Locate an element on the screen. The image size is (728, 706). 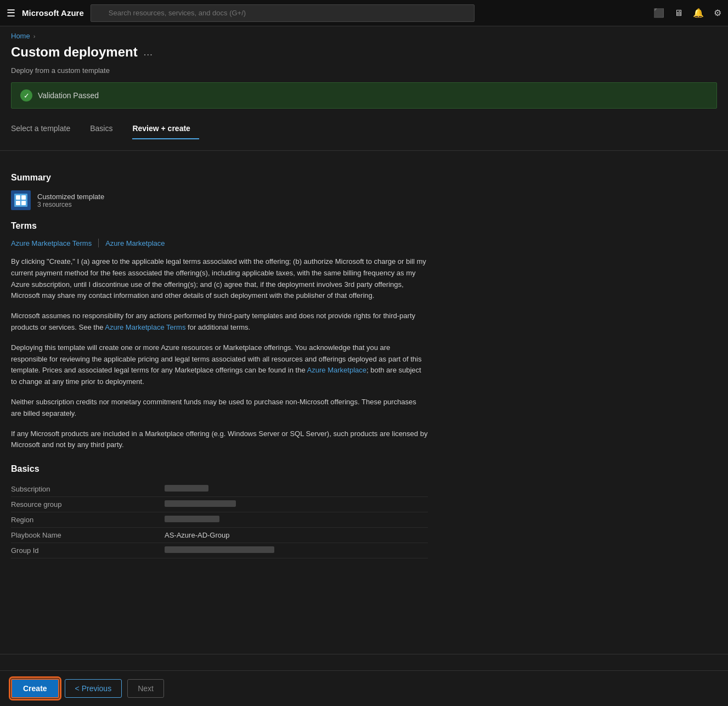
redacted-group-id is located at coordinates (219, 550).